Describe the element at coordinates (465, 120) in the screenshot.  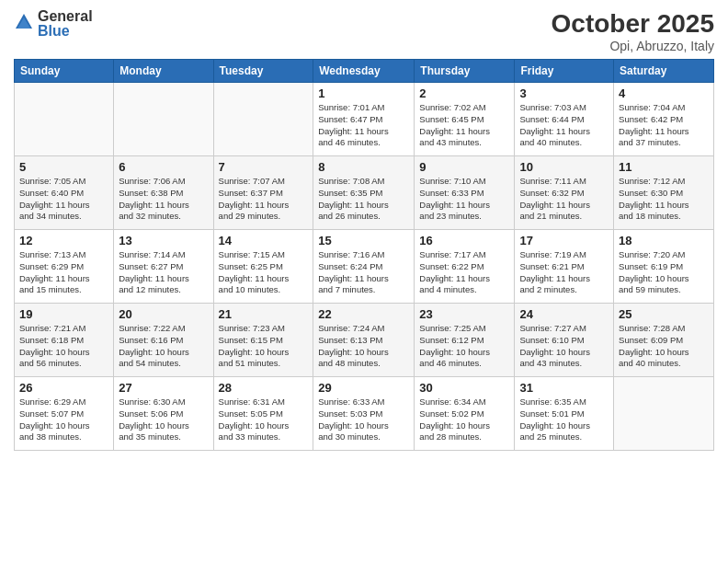
I see `calendar-cell: 2Sunrise: 7:02 AM Sunset: 6:45 PM Daylig…` at that location.